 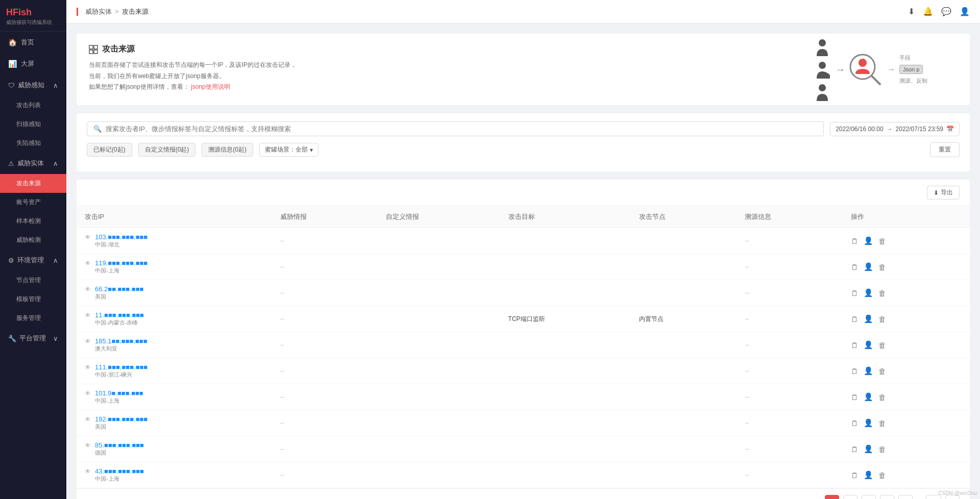 What do you see at coordinates (33, 64) in the screenshot?
I see `sidebar-item-bigscreen: 📊 大屏` at bounding box center [33, 64].